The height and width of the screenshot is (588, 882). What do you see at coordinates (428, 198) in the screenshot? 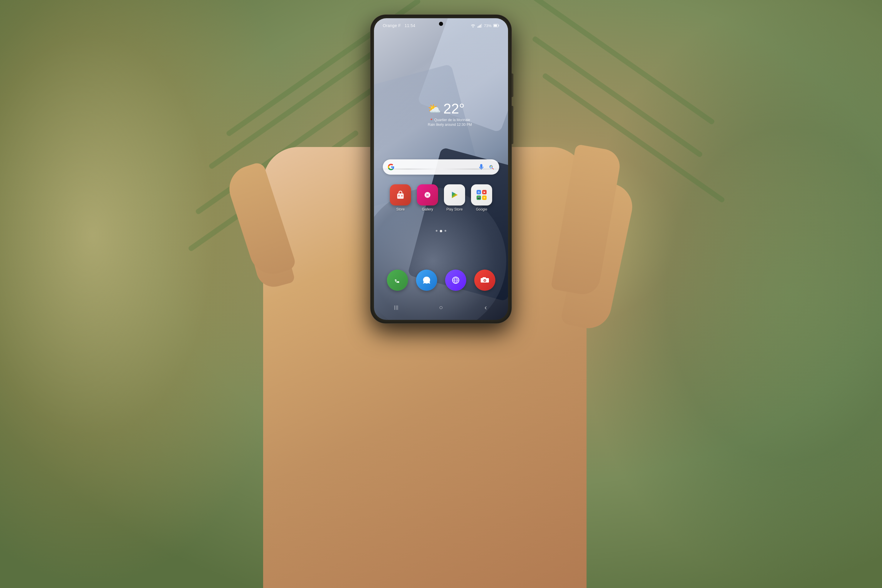
I see `app-item-gallery: Gallery` at bounding box center [428, 198].